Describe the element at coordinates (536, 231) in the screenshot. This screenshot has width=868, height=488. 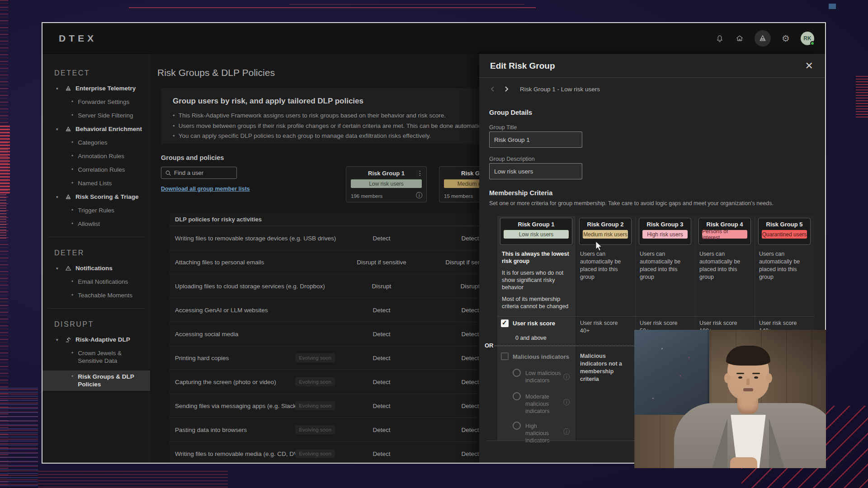
I see `risk-group-1-header: Risk Group 1 Low risk users` at that location.